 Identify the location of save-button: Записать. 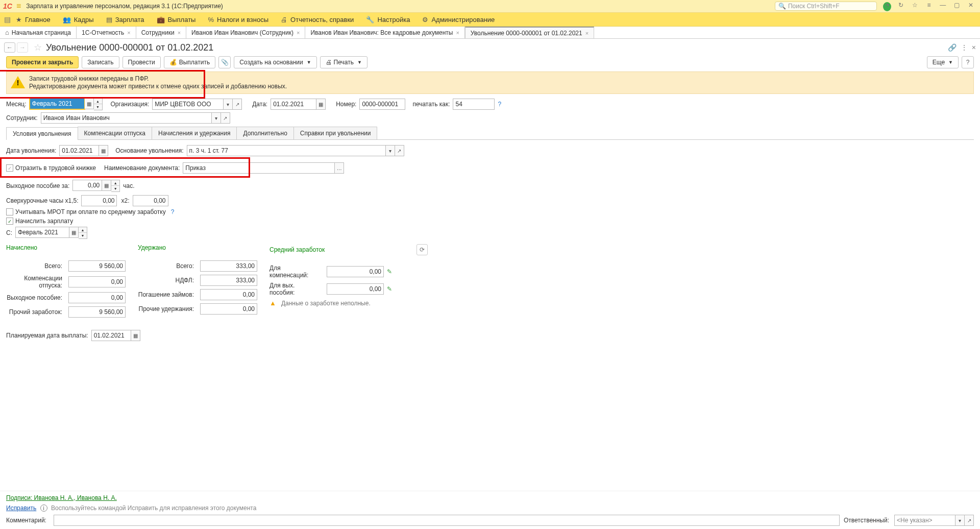
(100, 62).